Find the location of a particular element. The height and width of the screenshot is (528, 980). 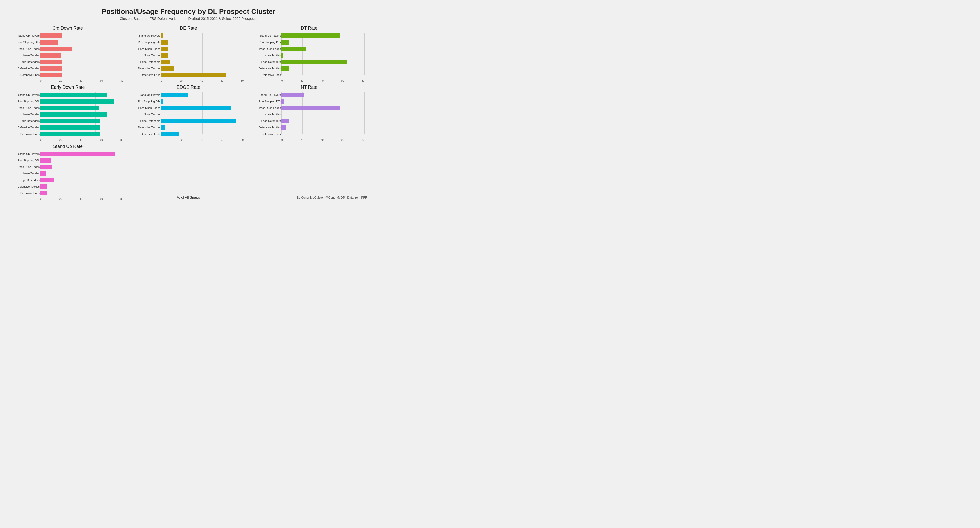

x-axis-tick-label: 0 is located at coordinates (41, 81).